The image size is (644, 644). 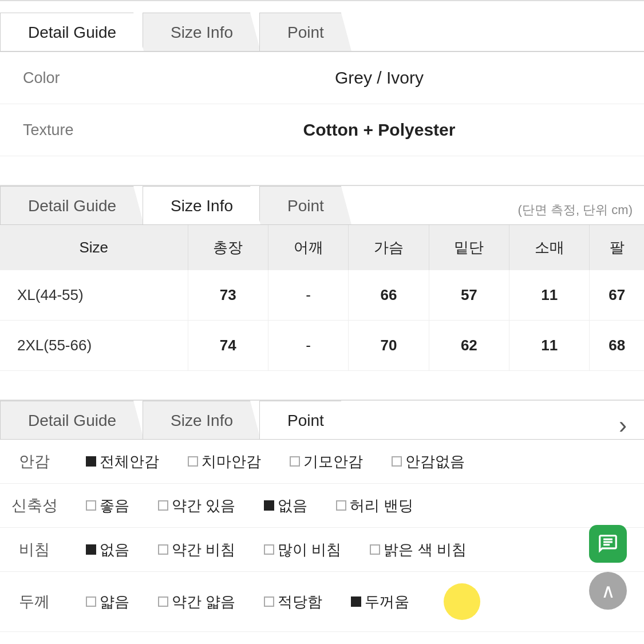 What do you see at coordinates (389, 346) in the screenshot?
I see `size-2xl-chest: 70` at bounding box center [389, 346].